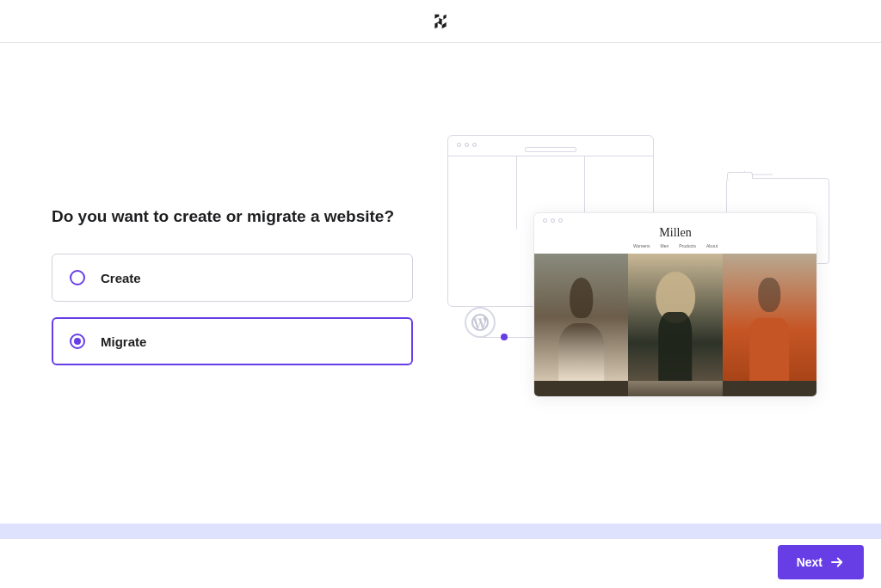 The width and height of the screenshot is (881, 588). Describe the element at coordinates (642, 246) in the screenshot. I see `nav-item: Womens` at that location.